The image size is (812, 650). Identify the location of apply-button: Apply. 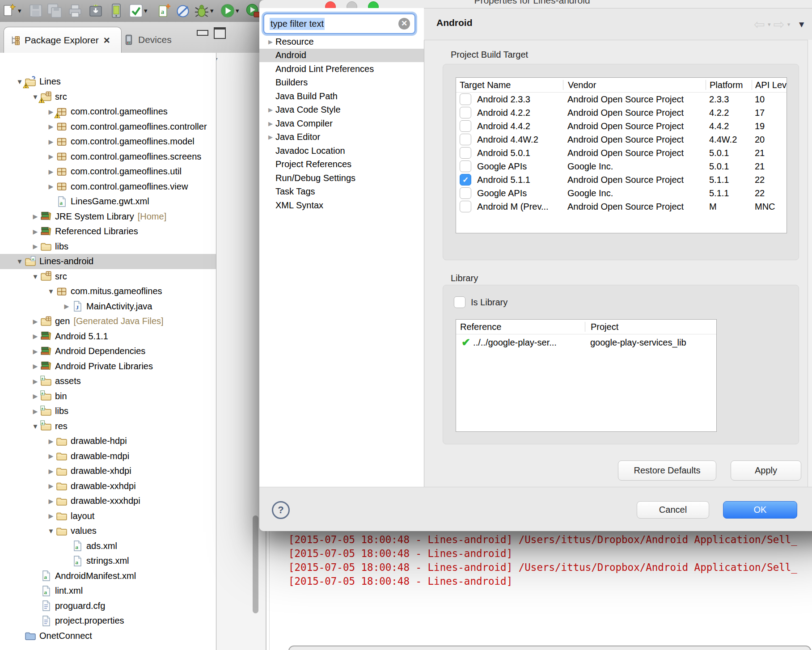
(766, 470).